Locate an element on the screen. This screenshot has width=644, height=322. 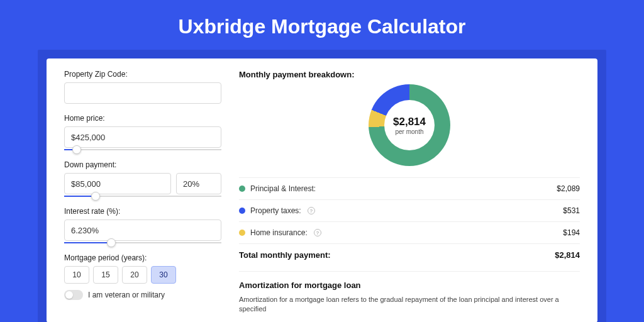
total-value: $2,814 is located at coordinates (567, 255).